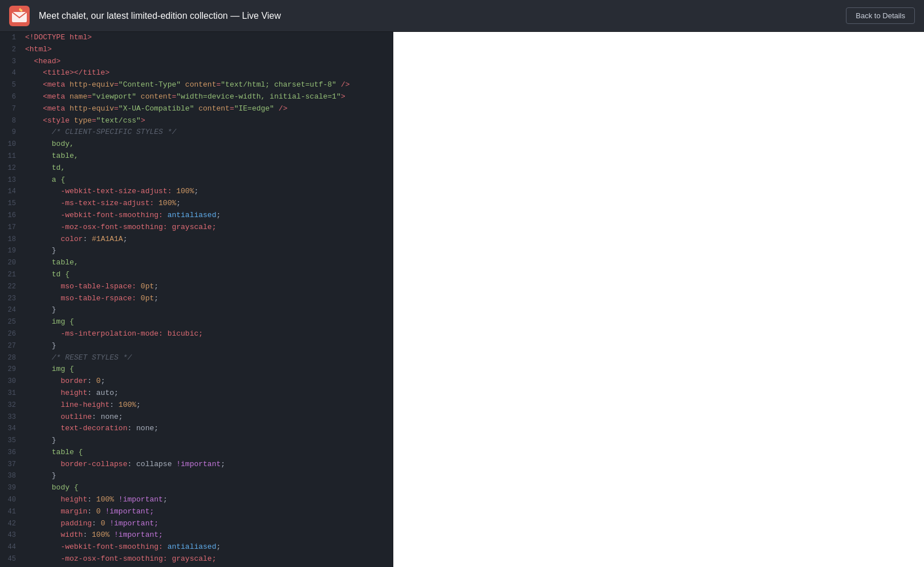  I want to click on code-line: 16 -webkit-font-smoothing: antialiased;, so click(196, 215).